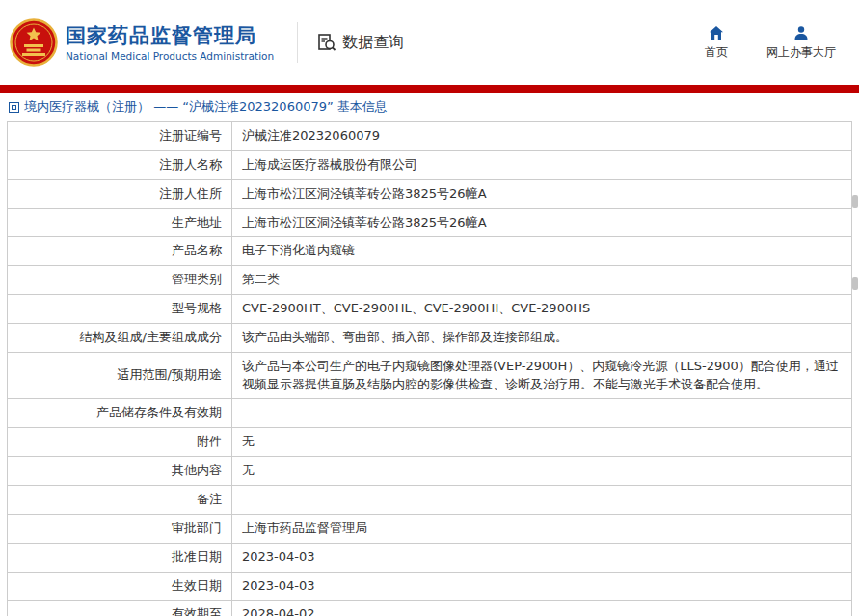  What do you see at coordinates (542, 281) in the screenshot?
I see `field-value: 第二类` at bounding box center [542, 281].